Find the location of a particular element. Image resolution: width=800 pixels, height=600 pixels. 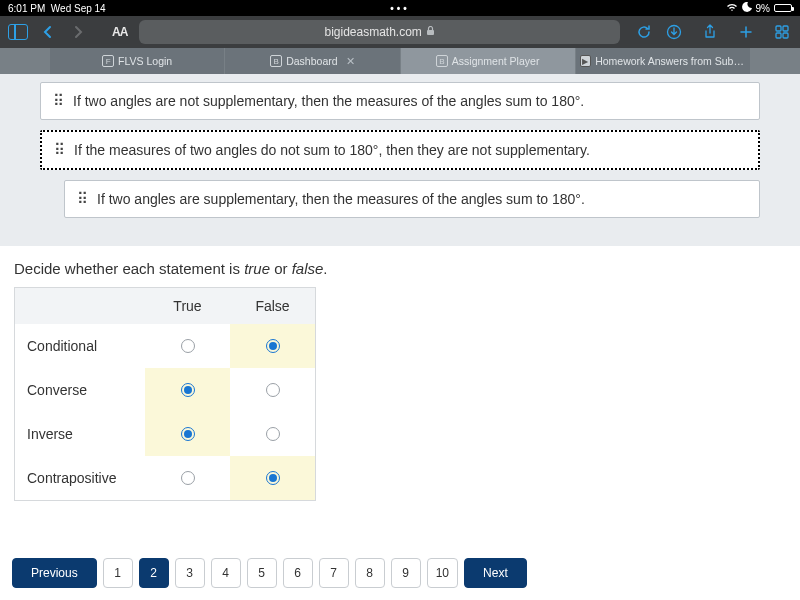

status-right: 9% is located at coordinates (759, 8).